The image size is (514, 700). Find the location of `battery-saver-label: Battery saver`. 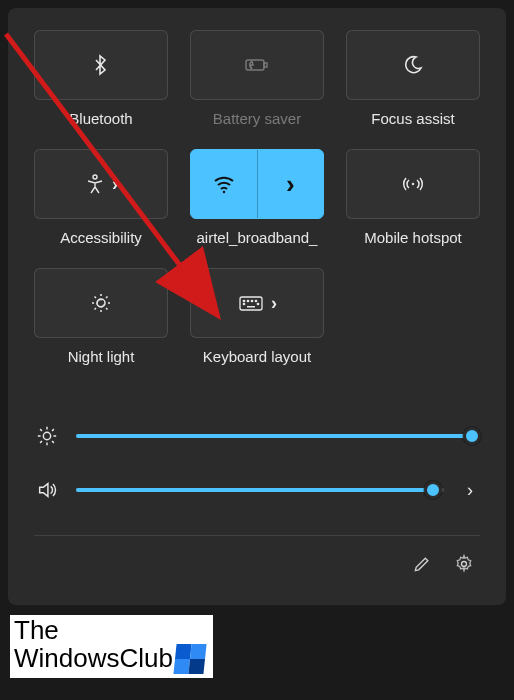

battery-saver-label: Battery saver is located at coordinates (257, 118).